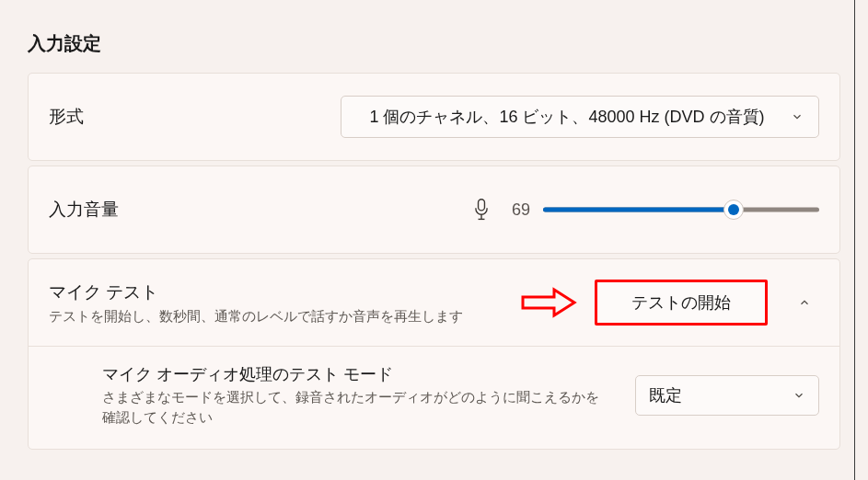 This screenshot has width=868, height=480. Describe the element at coordinates (681, 210) in the screenshot. I see `volume-slider` at that location.